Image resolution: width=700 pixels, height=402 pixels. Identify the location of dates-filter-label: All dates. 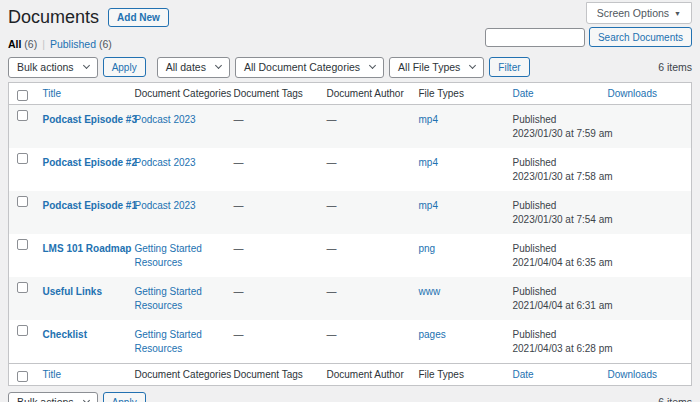
(186, 67).